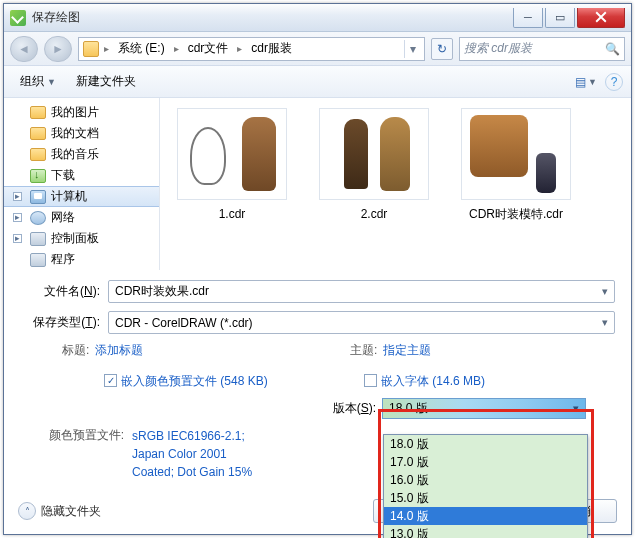  Describe the element at coordinates (601, 18) in the screenshot. I see `close-button` at that location.